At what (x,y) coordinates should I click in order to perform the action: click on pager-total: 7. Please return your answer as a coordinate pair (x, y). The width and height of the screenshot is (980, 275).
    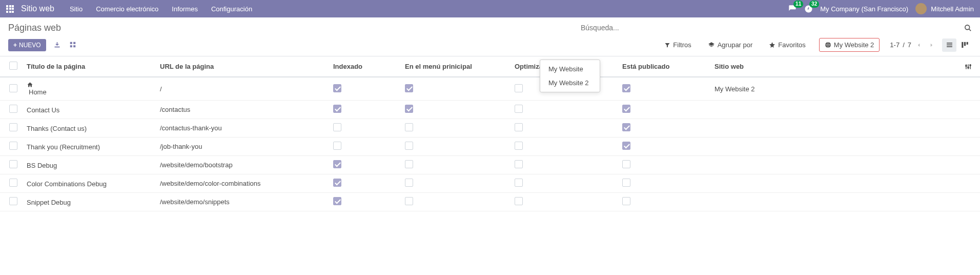
    Looking at the image, I should click on (909, 45).